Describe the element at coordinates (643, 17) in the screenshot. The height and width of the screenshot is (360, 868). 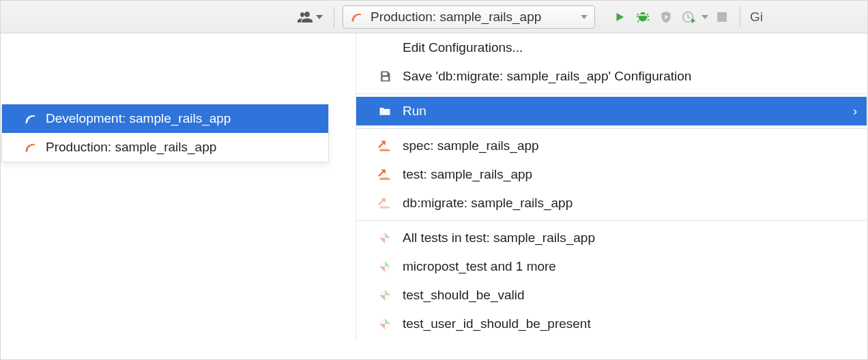
I see `debug-button` at that location.